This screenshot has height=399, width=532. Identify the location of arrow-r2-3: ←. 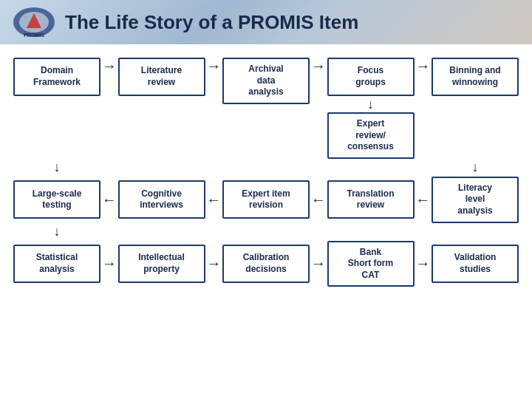
(318, 200).